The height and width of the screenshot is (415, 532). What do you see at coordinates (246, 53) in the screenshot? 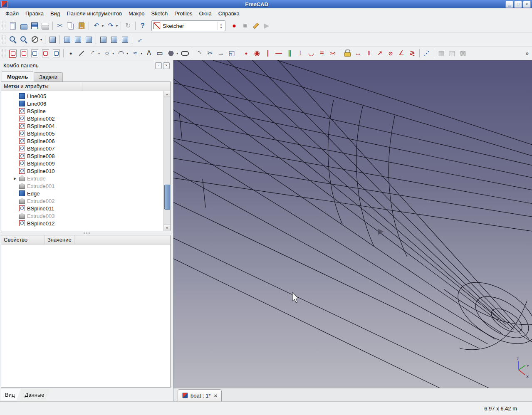
I see `constraint-coincident-button: ●` at bounding box center [246, 53].